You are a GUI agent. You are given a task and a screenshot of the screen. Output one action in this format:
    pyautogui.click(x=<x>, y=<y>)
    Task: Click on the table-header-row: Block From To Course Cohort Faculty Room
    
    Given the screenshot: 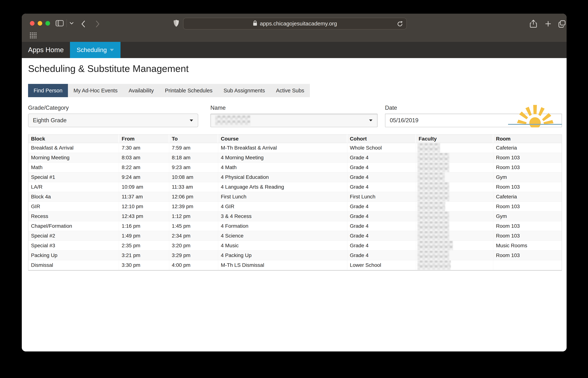 What is the action you would take?
    pyautogui.click(x=295, y=139)
    